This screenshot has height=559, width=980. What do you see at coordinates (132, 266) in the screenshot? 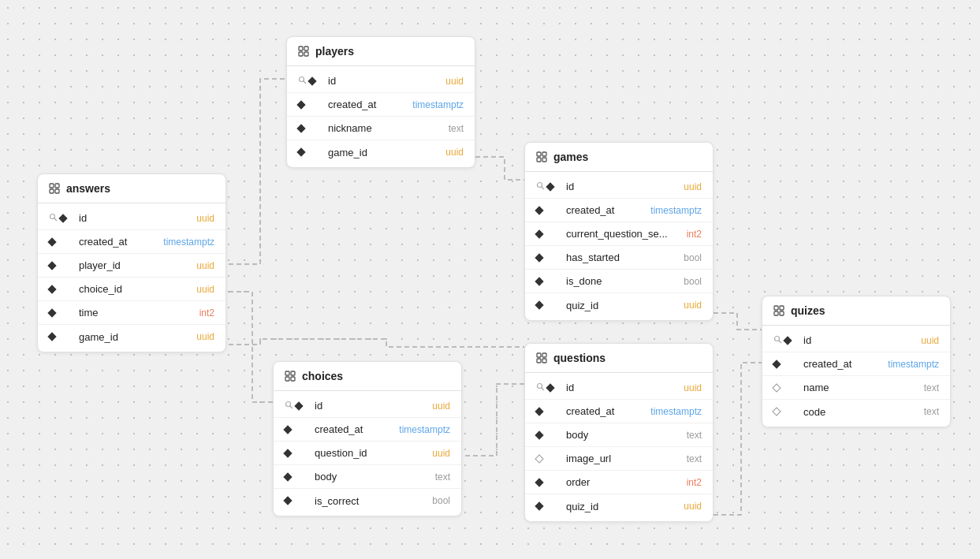
I see `table-row: player_iduuid` at bounding box center [132, 266].